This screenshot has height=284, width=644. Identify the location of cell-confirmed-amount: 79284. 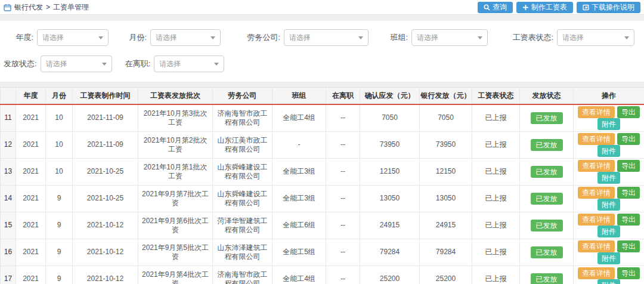
(390, 252).